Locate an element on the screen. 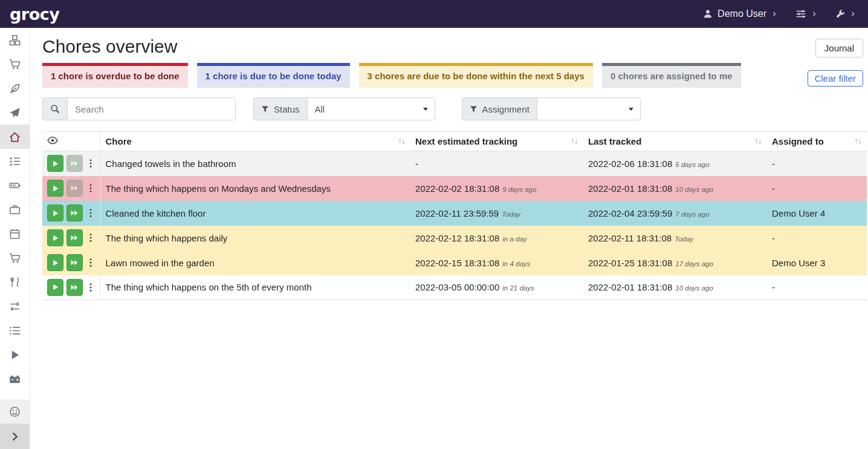 The width and height of the screenshot is (868, 449). utensils-icon is located at coordinates (15, 282).